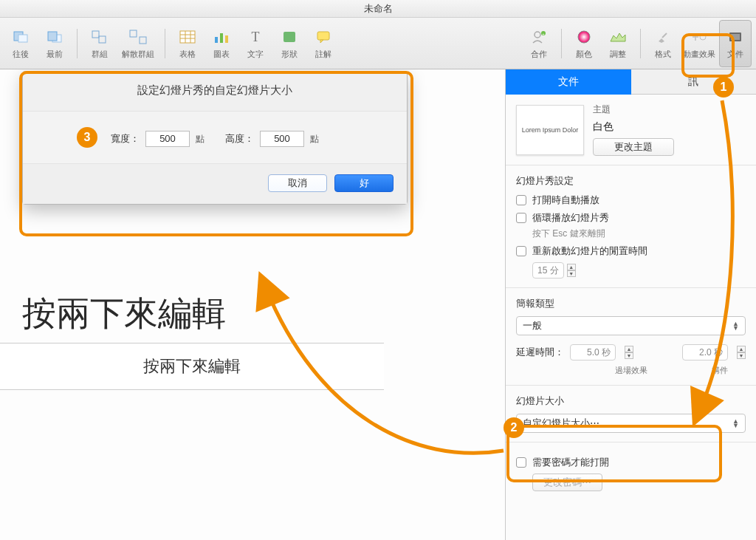  Describe the element at coordinates (584, 44) in the screenshot. I see `toolbar-color: 顏色` at that location.